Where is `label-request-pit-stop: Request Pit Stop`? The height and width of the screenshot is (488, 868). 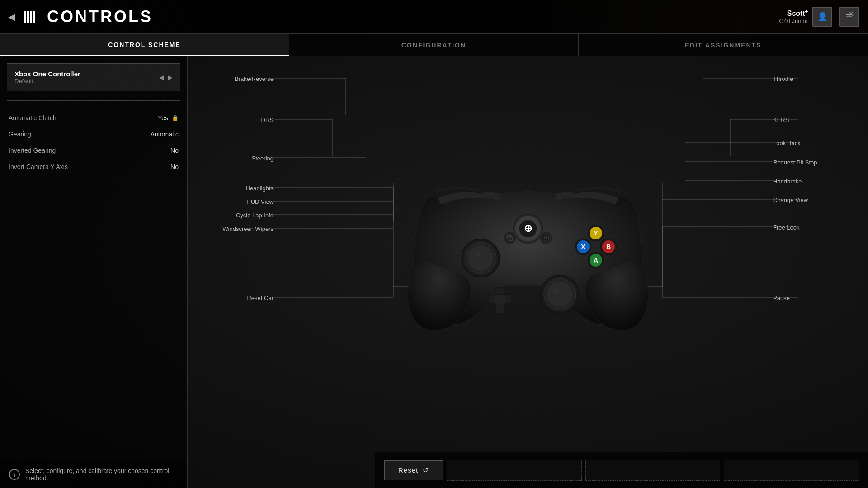
label-request-pit-stop: Request Pit Stop is located at coordinates (795, 163).